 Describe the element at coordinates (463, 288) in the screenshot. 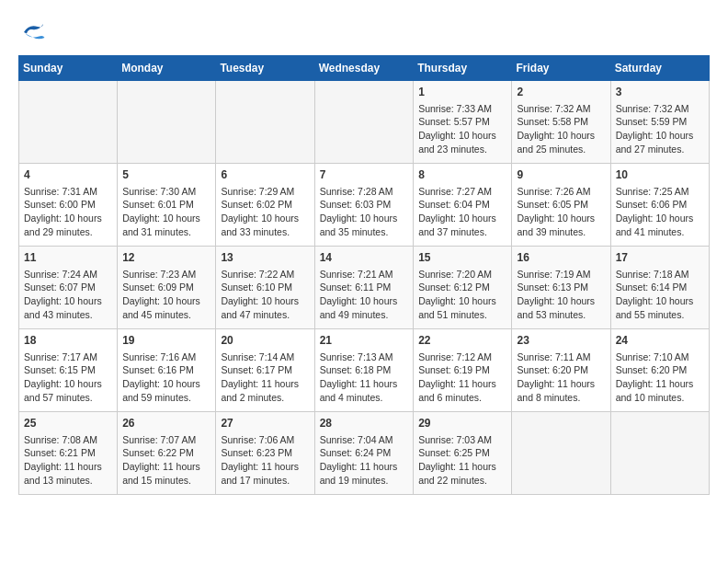

I see `calendar-cell: 15Sunrise: 7:20 AMSunset: 6:12 PMDayligh…` at that location.